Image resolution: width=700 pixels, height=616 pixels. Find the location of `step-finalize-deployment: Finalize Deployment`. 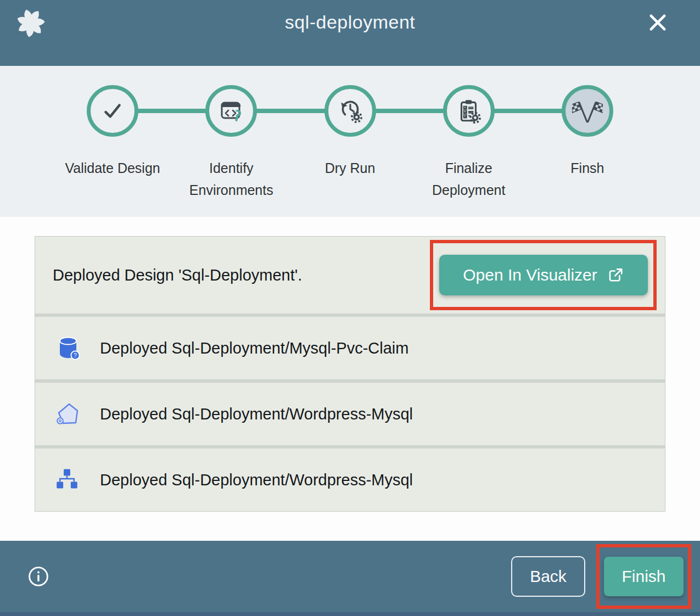

step-finalize-deployment: Finalize Deployment is located at coordinates (469, 143).